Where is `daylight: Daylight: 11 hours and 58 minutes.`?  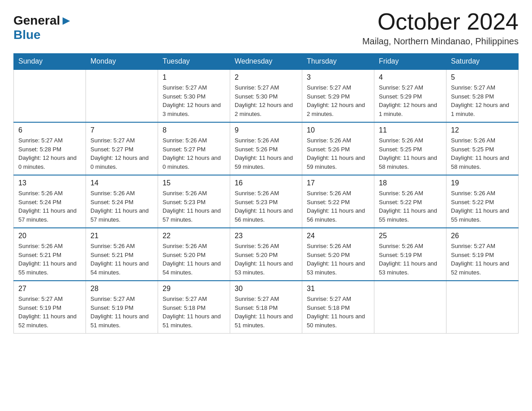 daylight: Daylight: 11 hours and 58 minutes. is located at coordinates (482, 162).